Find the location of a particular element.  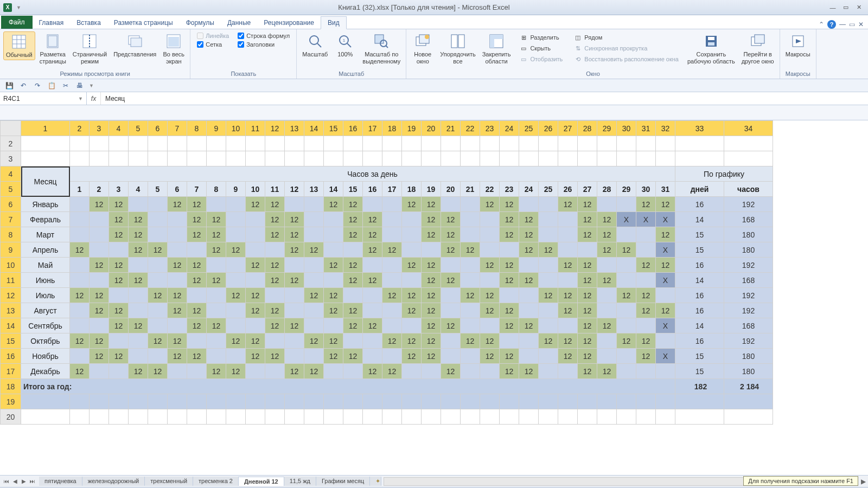

days-total-cell: 16 is located at coordinates (700, 311).